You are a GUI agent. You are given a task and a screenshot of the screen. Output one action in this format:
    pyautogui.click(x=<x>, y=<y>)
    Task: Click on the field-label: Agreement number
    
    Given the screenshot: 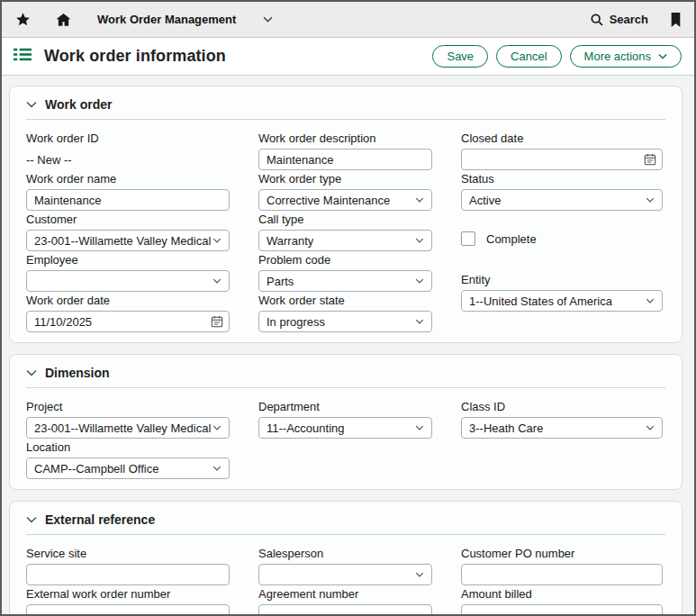 What is the action you would take?
    pyautogui.click(x=346, y=594)
    